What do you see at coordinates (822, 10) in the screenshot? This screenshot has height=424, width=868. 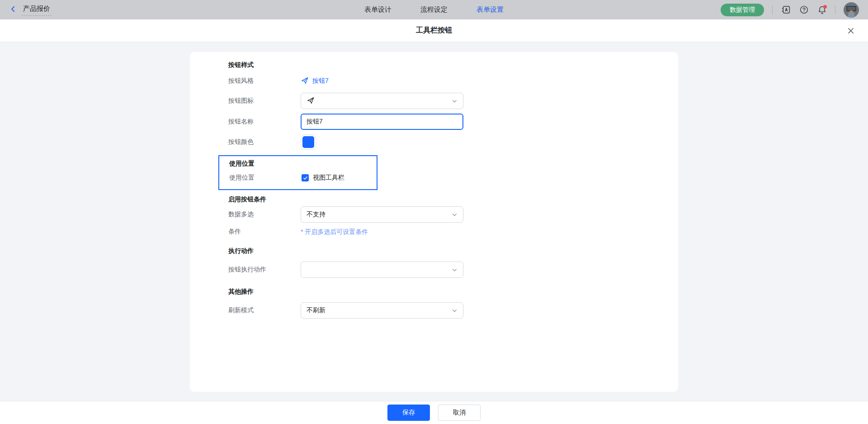 I see `bell-icon` at bounding box center [822, 10].